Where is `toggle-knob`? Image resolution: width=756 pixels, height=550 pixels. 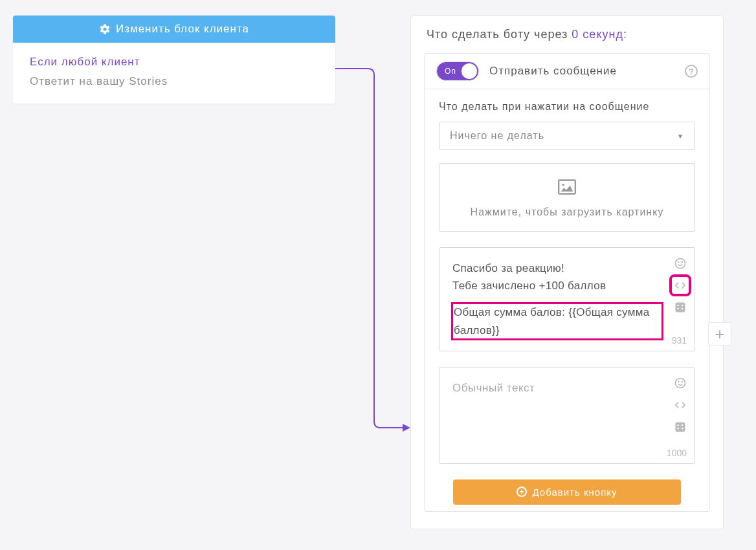
toggle-knob is located at coordinates (469, 71).